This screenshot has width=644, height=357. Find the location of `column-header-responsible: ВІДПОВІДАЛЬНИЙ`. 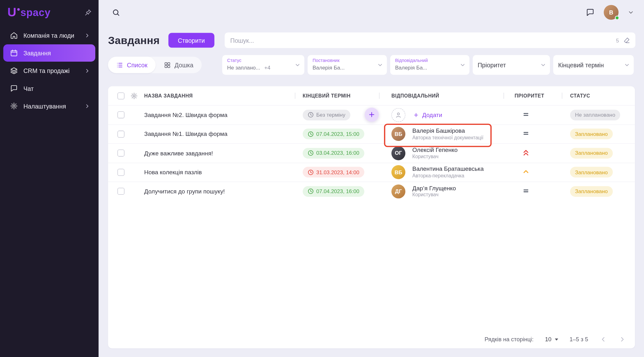

column-header-responsible: ВІДПОВІДАЛЬНИЙ is located at coordinates (441, 96).